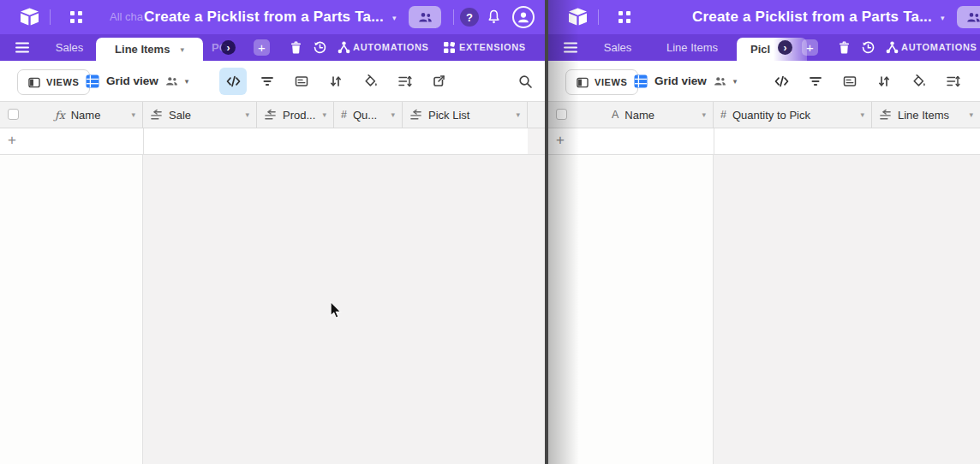 The image size is (980, 464). I want to click on extensions-button: EXTENSIONS, so click(493, 47).